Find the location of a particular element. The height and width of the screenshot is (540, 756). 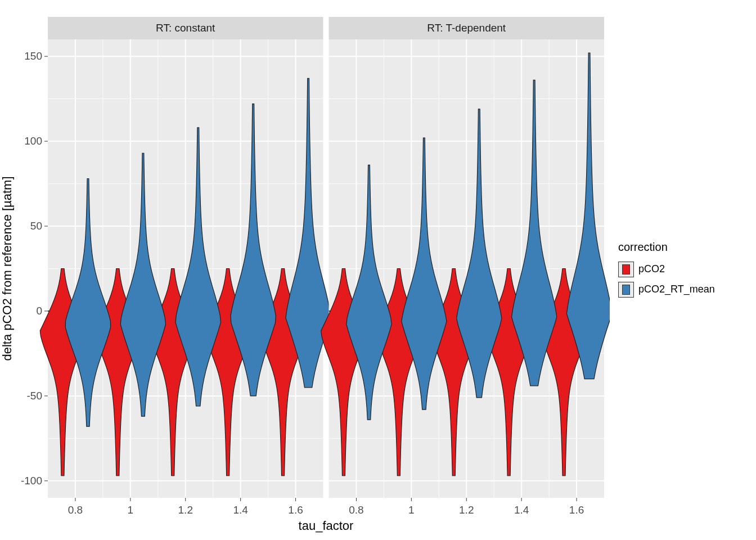

svg-text: -100 is located at coordinates (32, 480).